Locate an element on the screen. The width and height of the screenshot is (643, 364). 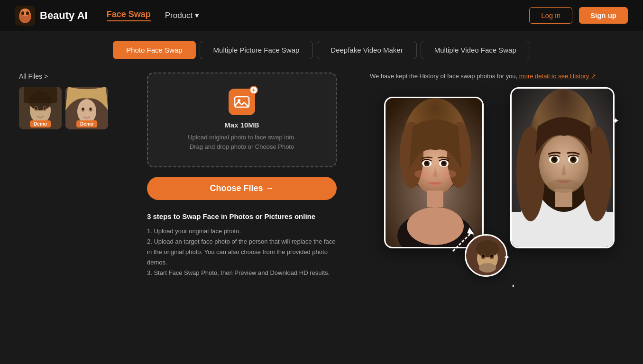
tab-multiple-picture: Multiple Picture Face Swap is located at coordinates (257, 50).